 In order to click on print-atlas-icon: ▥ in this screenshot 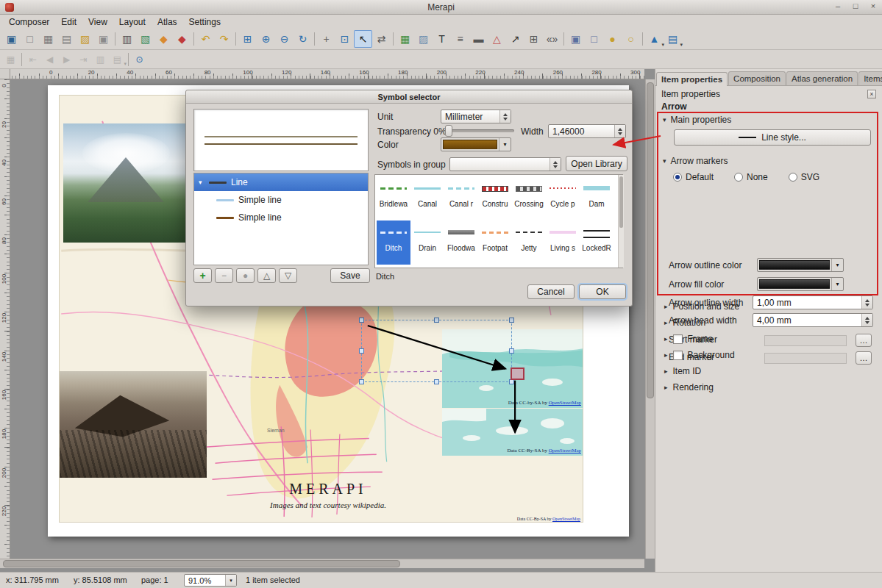, I will do `click(100, 59)`.